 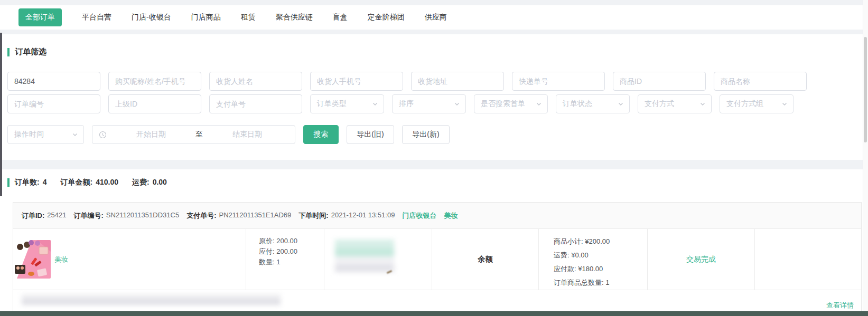 What do you see at coordinates (57, 216) in the screenshot?
I see `order-id-value: 25421` at bounding box center [57, 216].